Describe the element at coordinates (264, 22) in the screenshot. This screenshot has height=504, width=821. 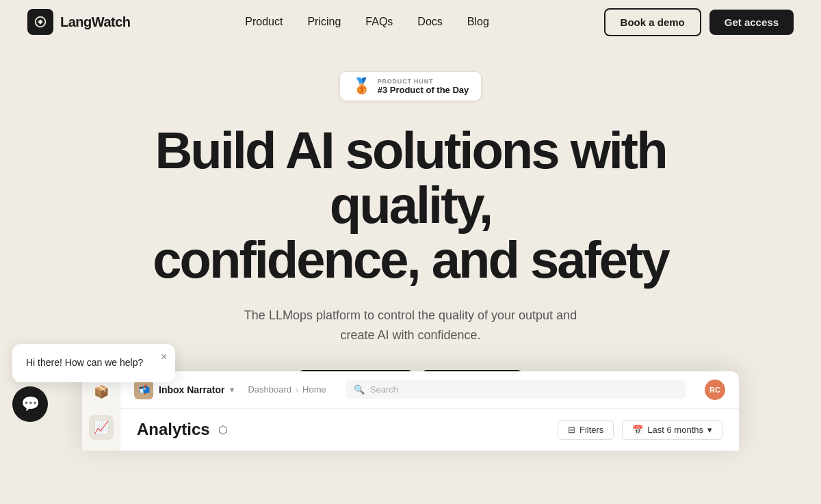
I see `nav-product: Product` at that location.